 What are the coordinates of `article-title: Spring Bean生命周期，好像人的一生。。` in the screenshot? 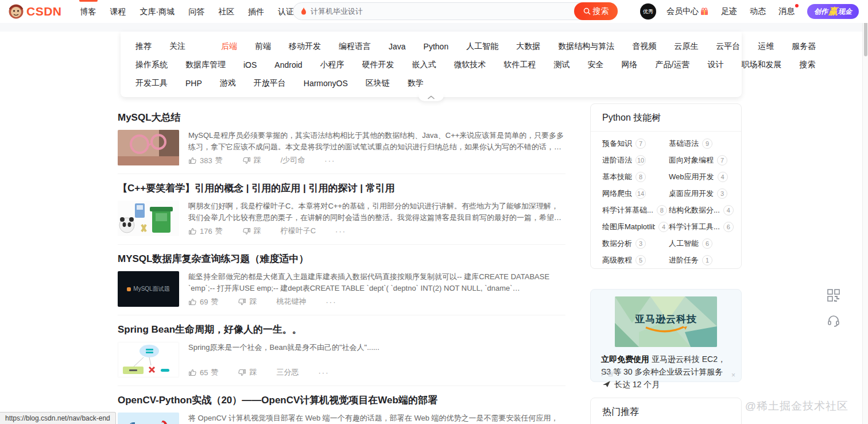 It's located at (342, 330).